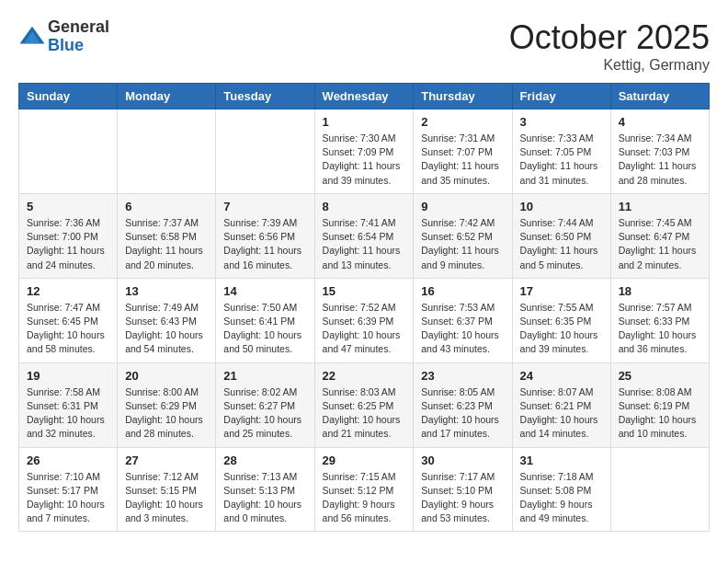  I want to click on day-number: 12, so click(68, 291).